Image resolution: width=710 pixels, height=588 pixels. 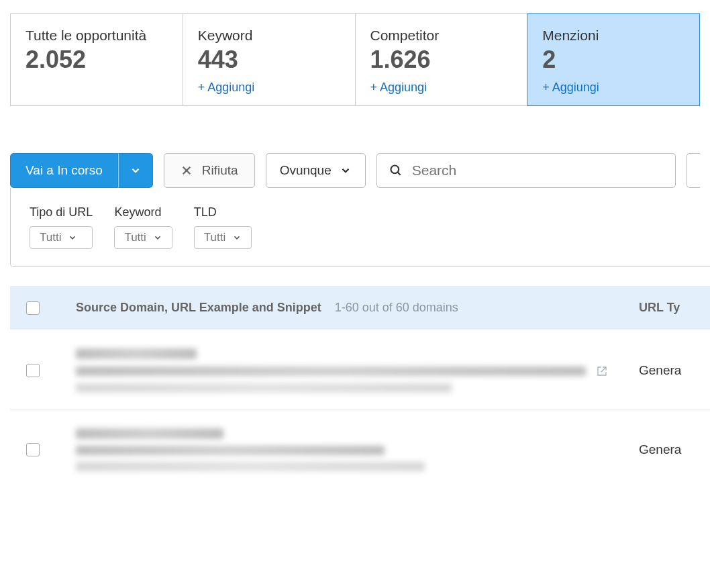 What do you see at coordinates (602, 371) in the screenshot?
I see `external-link-icon` at bounding box center [602, 371].